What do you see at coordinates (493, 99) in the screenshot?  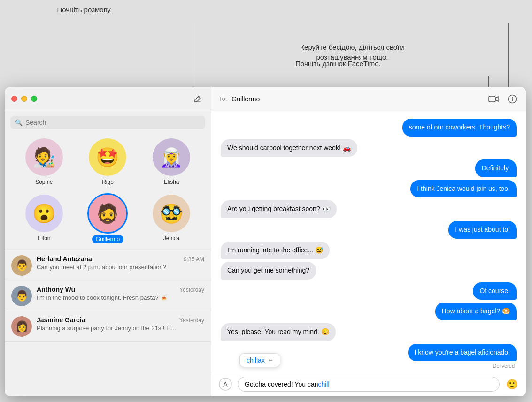 I see `facetime-video-button` at bounding box center [493, 99].